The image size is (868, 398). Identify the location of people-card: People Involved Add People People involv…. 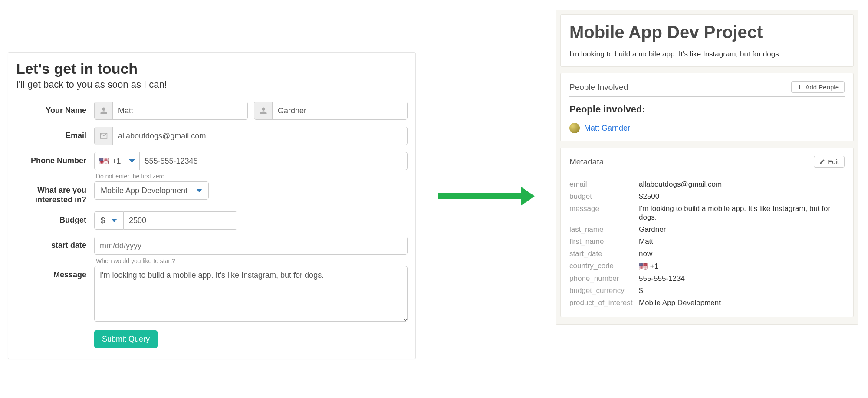
(707, 107).